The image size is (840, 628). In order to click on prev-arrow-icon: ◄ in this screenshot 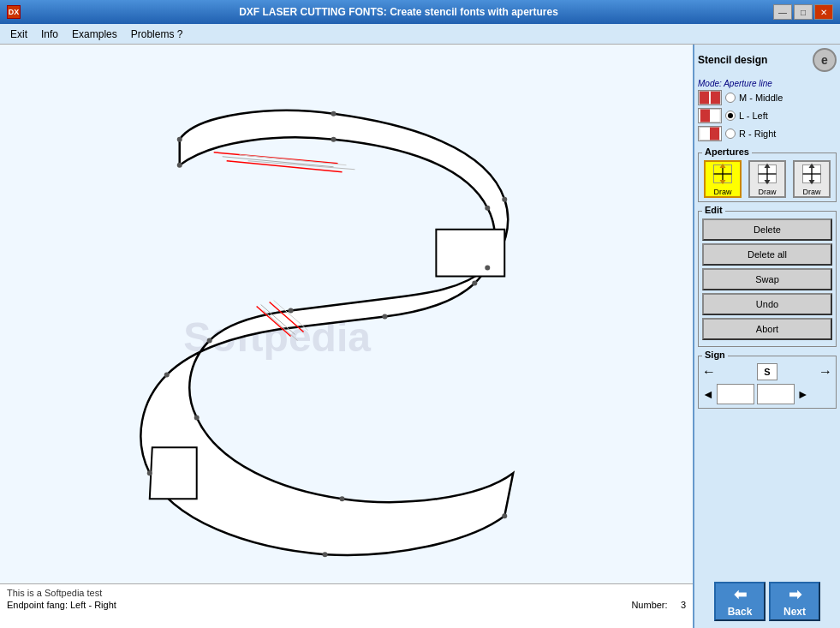, I will do `click(708, 394)`.